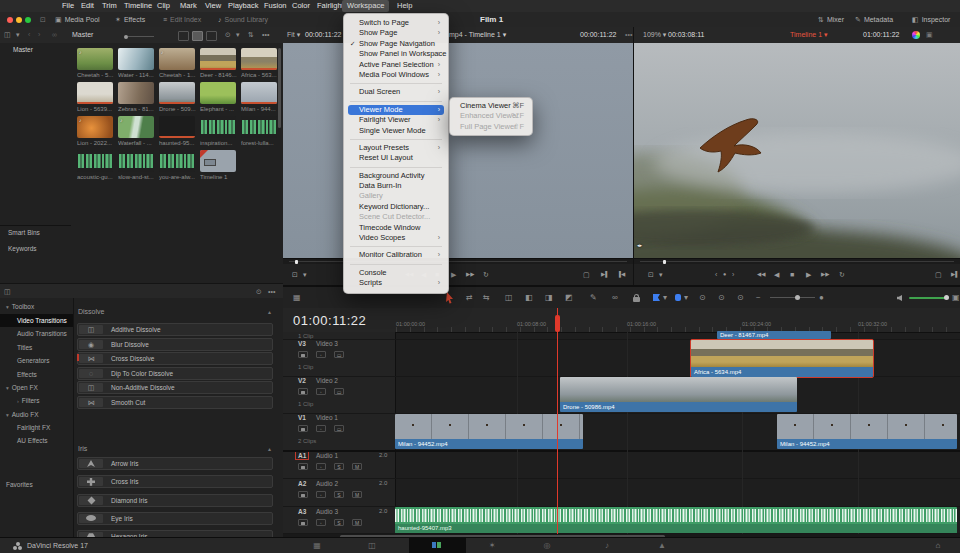 Image resolution: width=960 pixels, height=553 pixels. What do you see at coordinates (175, 402) in the screenshot?
I see `transition-smooth-cut: ⋈Smooth Cut` at bounding box center [175, 402].